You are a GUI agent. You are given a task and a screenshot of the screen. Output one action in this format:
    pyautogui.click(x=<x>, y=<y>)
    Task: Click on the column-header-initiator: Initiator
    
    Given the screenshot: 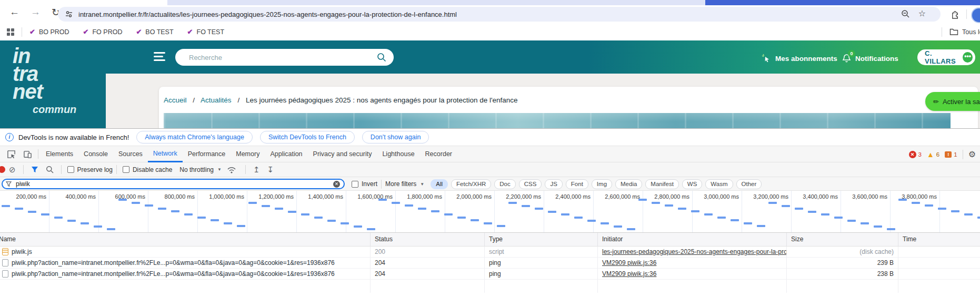 What is the action you would take?
    pyautogui.click(x=692, y=240)
    